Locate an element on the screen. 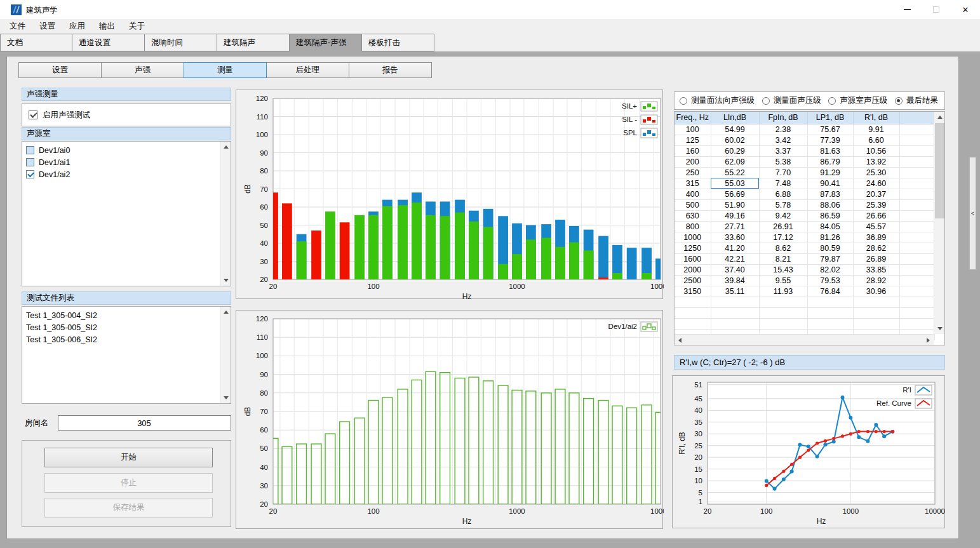  table-cell: 8.62 is located at coordinates (783, 248).